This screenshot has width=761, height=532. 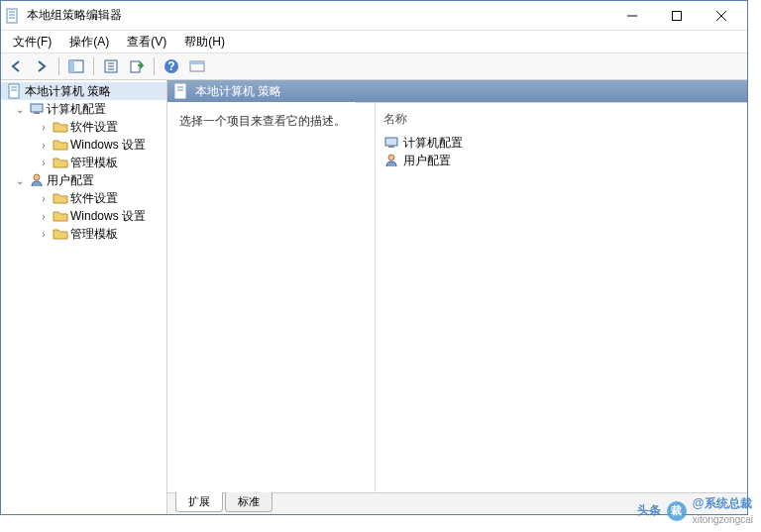 What do you see at coordinates (561, 160) in the screenshot?
I see `list-item-user: 用户配置` at bounding box center [561, 160].